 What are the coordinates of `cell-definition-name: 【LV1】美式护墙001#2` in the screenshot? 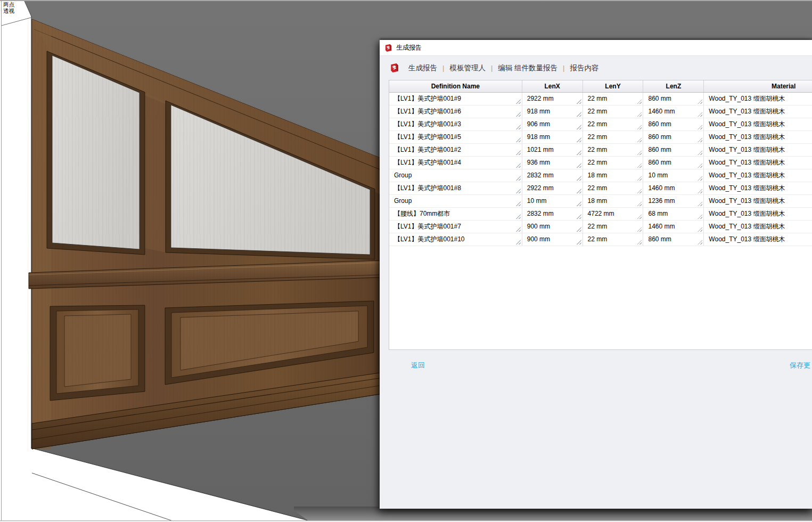 It's located at (456, 150).